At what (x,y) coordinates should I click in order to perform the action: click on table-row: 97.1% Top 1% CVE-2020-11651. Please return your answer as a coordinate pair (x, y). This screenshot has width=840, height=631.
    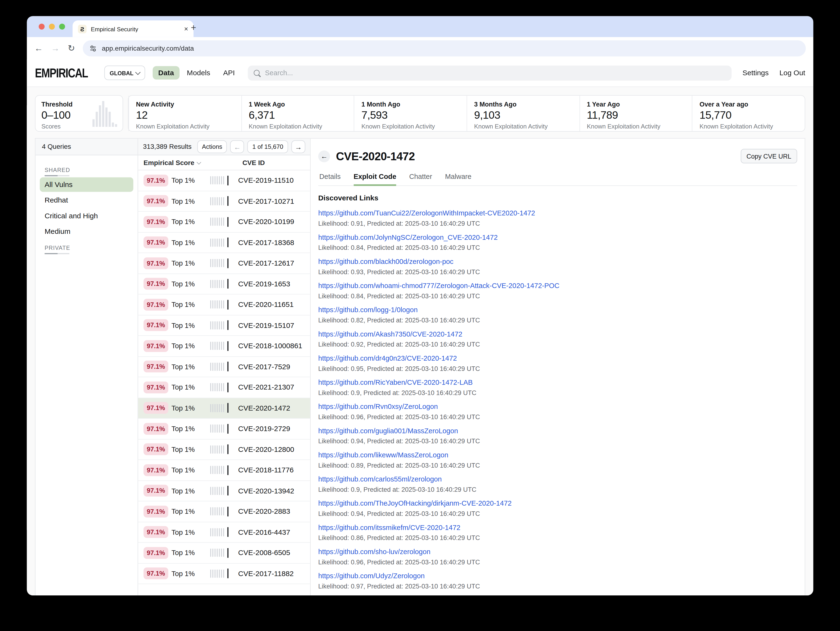
    Looking at the image, I should click on (224, 305).